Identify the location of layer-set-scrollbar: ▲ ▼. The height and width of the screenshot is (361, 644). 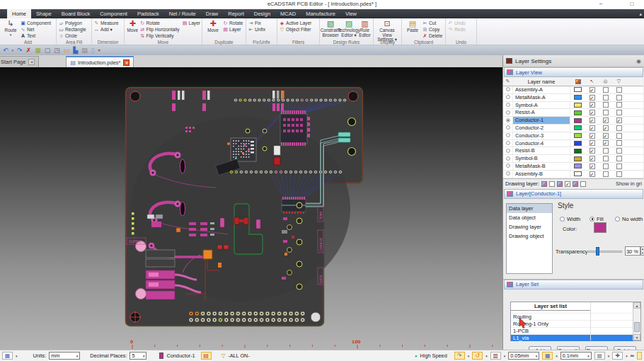
(637, 321).